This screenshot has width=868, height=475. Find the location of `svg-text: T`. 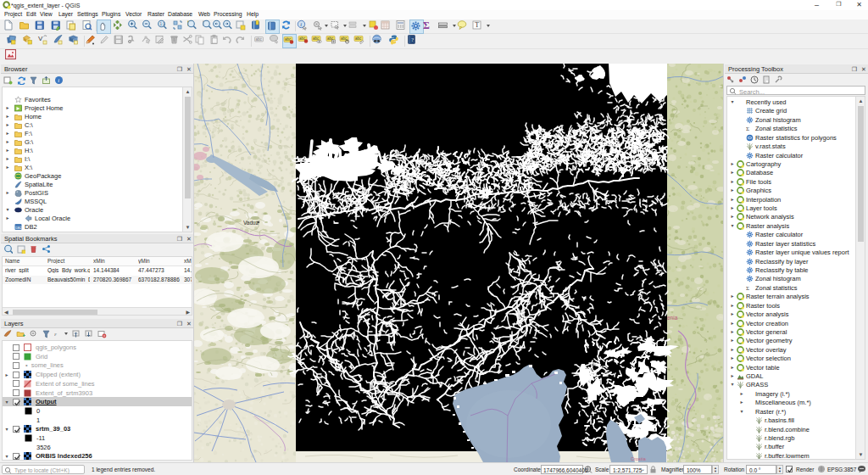

svg-text: T is located at coordinates (476, 25).